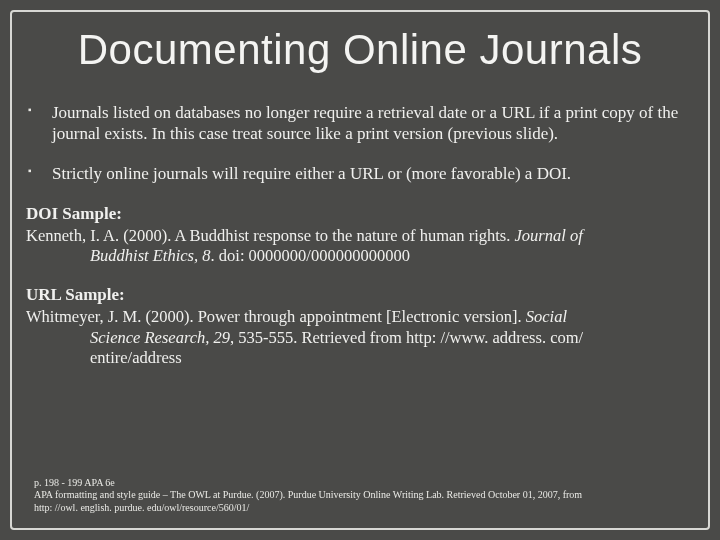 The image size is (720, 540). What do you see at coordinates (360, 50) in the screenshot?
I see `slide-title: Documenting Online Journals` at bounding box center [360, 50].